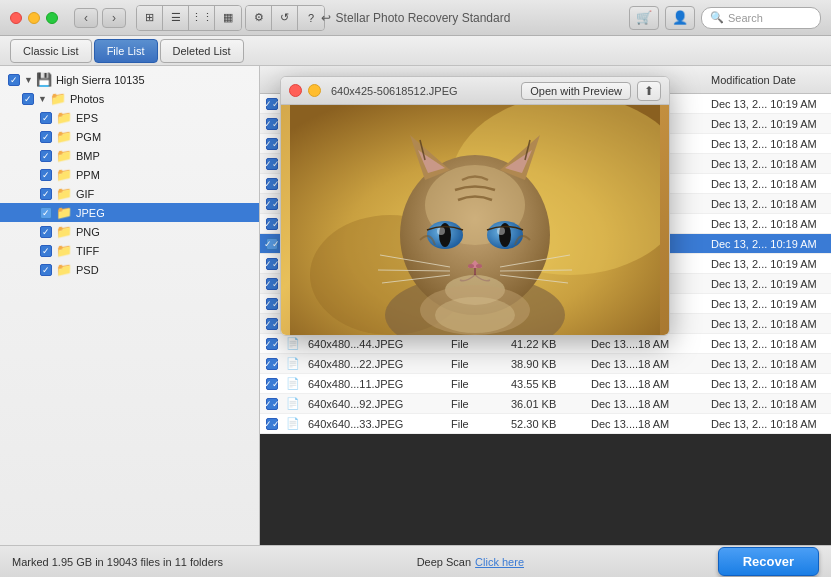  I want to click on tab-file: File List, so click(126, 51).